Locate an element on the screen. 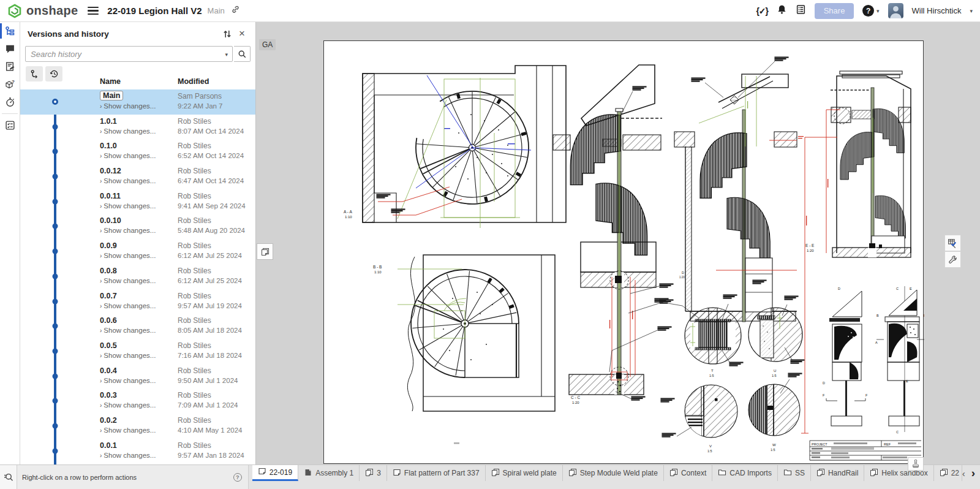  stamp-tool-icon is located at coordinates (916, 464).